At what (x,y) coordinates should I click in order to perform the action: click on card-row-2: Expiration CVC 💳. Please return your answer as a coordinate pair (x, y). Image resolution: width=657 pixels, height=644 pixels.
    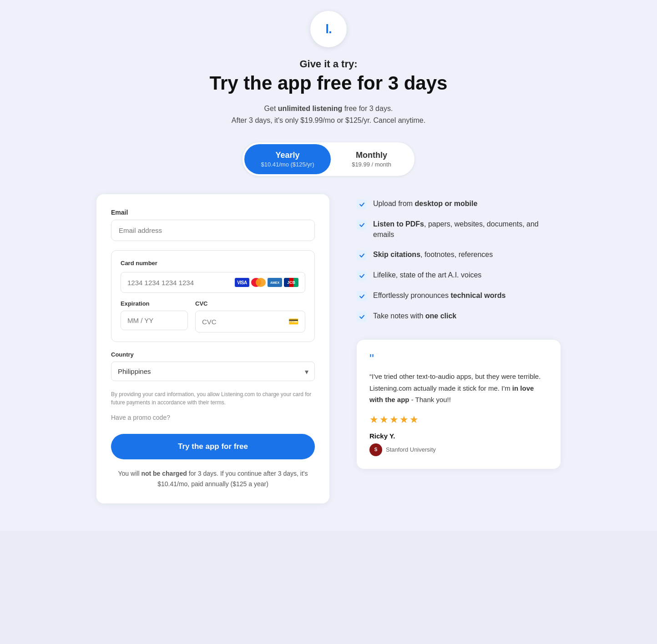
    Looking at the image, I should click on (213, 317).